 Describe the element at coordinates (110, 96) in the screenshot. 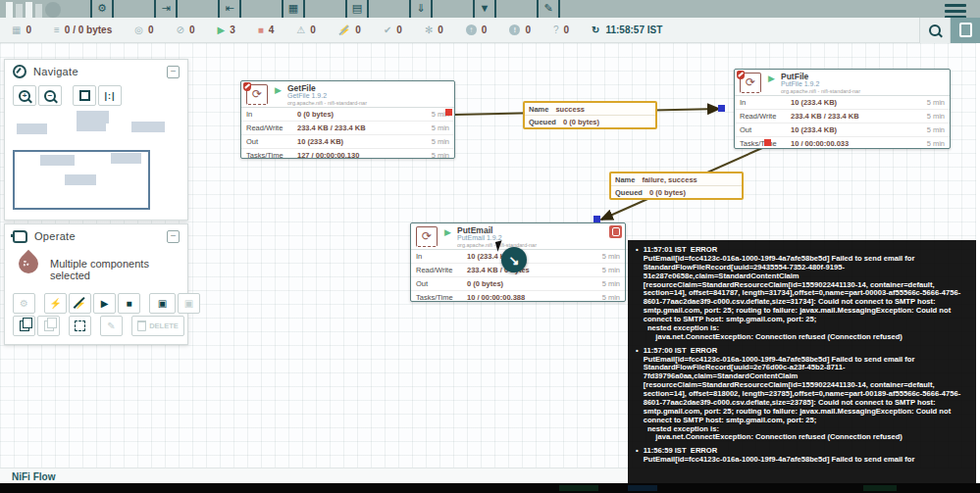

I see `one-to-one-icon: |:|` at that location.